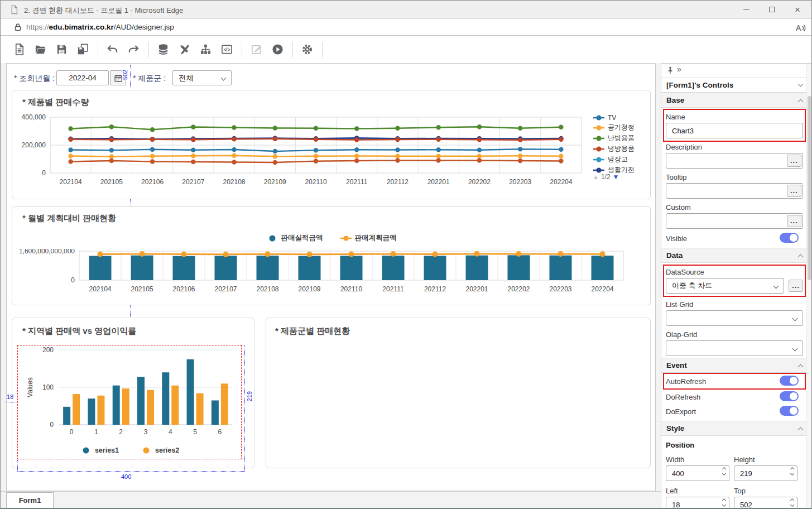 Image resolution: width=812 pixels, height=509 pixels. What do you see at coordinates (83, 78) in the screenshot?
I see `date-filter-input` at bounding box center [83, 78].